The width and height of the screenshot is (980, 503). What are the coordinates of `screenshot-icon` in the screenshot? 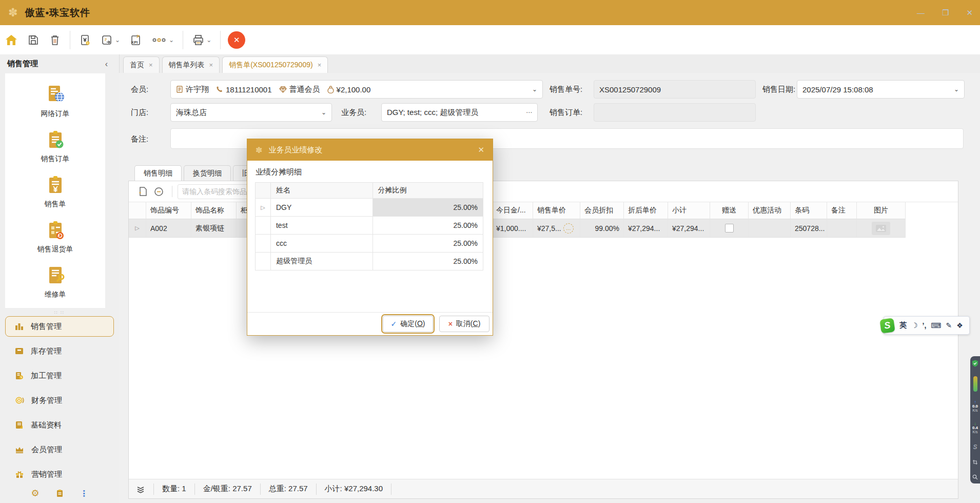 It's located at (975, 462).